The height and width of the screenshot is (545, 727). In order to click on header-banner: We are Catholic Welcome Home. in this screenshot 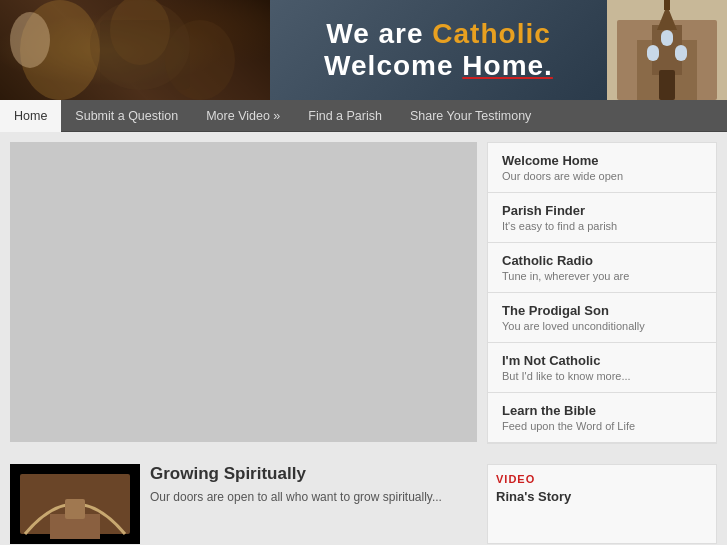, I will do `click(438, 50)`.